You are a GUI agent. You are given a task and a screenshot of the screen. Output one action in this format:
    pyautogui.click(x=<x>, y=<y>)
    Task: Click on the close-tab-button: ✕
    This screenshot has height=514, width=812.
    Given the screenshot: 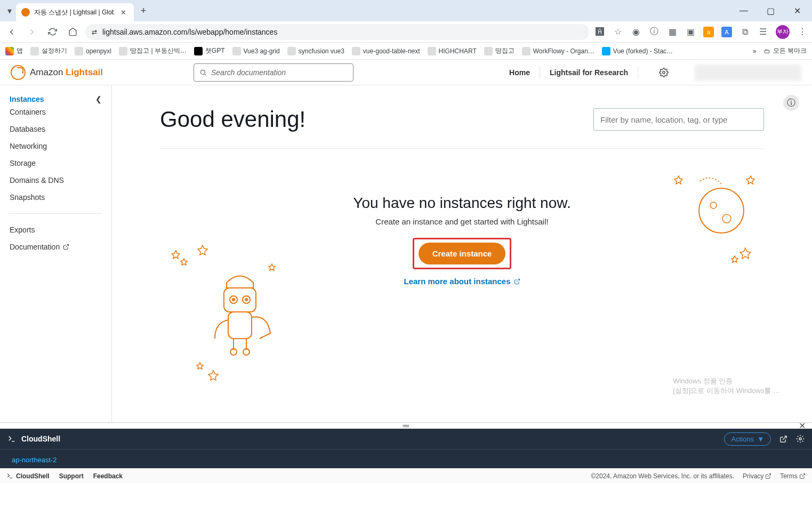 What is the action you would take?
    pyautogui.click(x=124, y=13)
    